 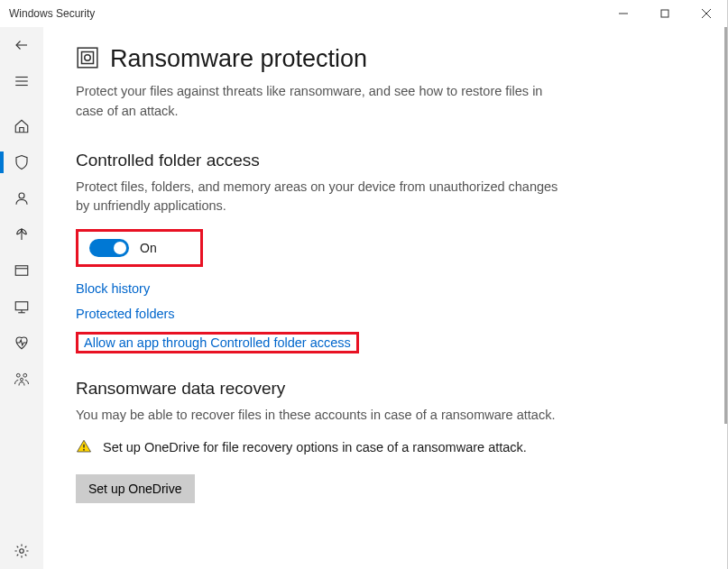 I want to click on nav-app-browser, so click(x=22, y=271).